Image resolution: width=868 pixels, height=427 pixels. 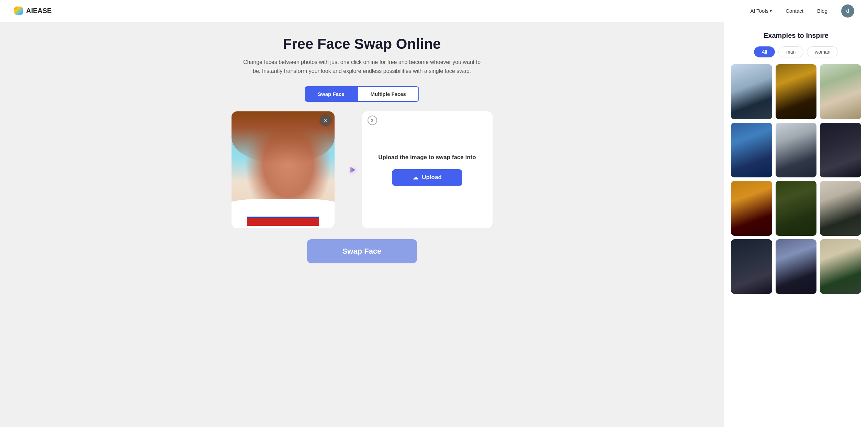 I want to click on logo-icon, so click(x=19, y=11).